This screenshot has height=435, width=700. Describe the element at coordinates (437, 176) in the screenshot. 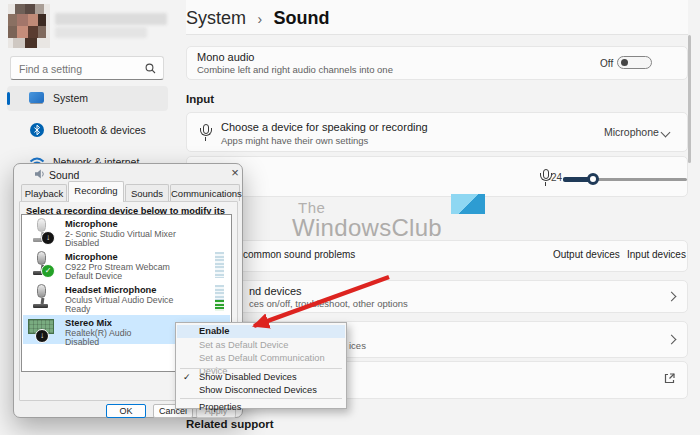

I see `volume-card` at that location.